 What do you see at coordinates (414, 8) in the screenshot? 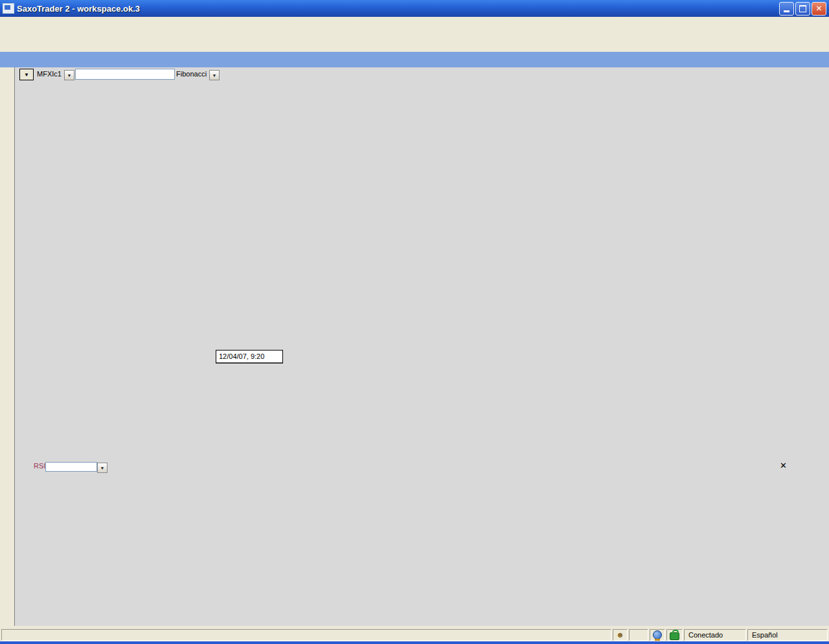
I see `title-bar: SaxoTrader 2 - workspace.ok.3 ✕` at bounding box center [414, 8].